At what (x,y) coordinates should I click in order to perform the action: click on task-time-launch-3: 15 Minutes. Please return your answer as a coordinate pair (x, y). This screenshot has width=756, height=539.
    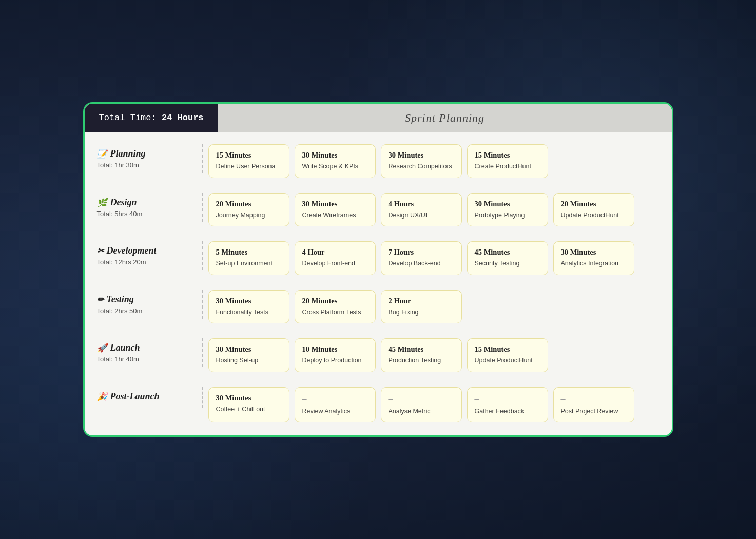
    Looking at the image, I should click on (508, 349).